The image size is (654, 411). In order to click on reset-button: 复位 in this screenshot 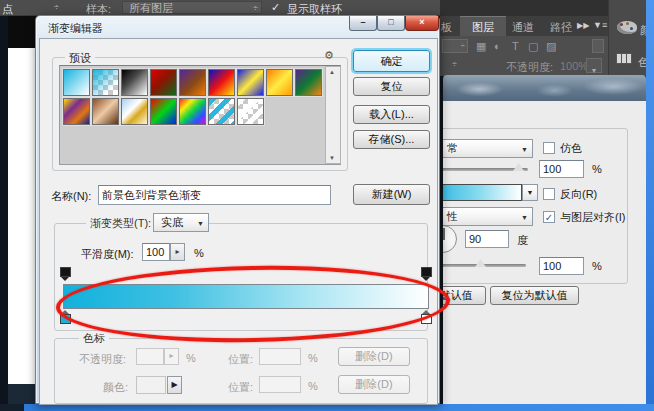, I will do `click(392, 86)`.